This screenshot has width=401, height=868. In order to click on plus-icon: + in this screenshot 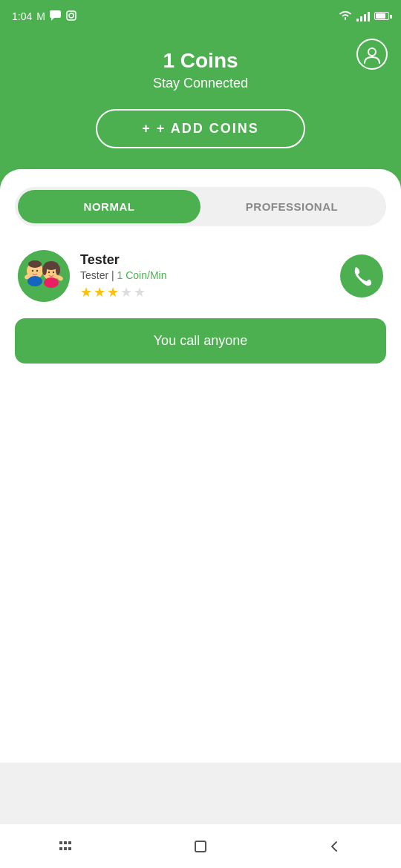, I will do `click(146, 129)`.